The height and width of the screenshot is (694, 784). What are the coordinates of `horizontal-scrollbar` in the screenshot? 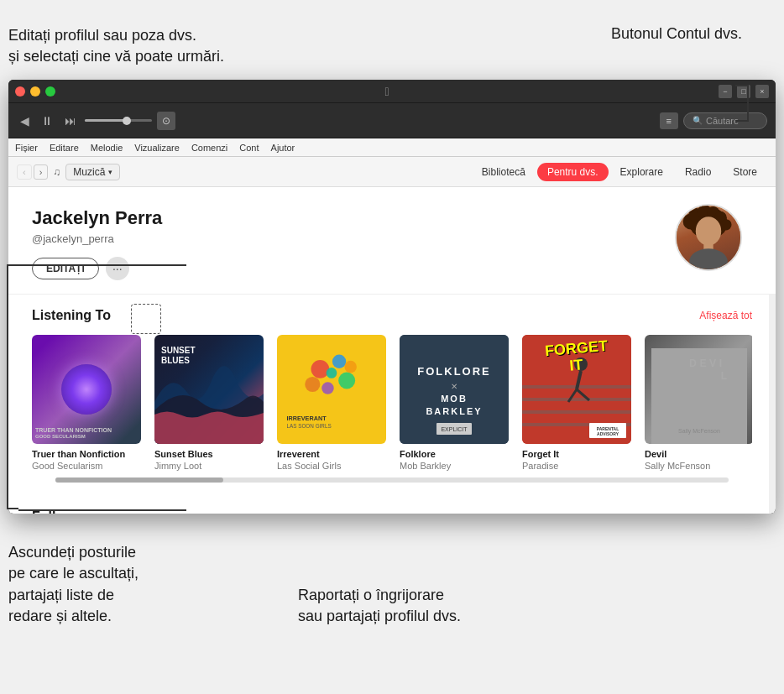 It's located at (392, 480).